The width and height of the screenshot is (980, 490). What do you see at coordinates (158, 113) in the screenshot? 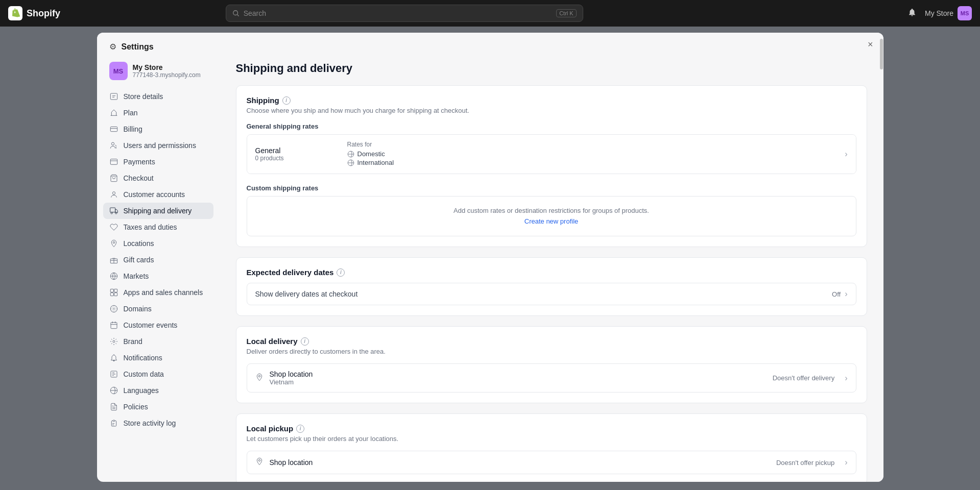
I see `sidebar-item-plan: Plan` at bounding box center [158, 113].